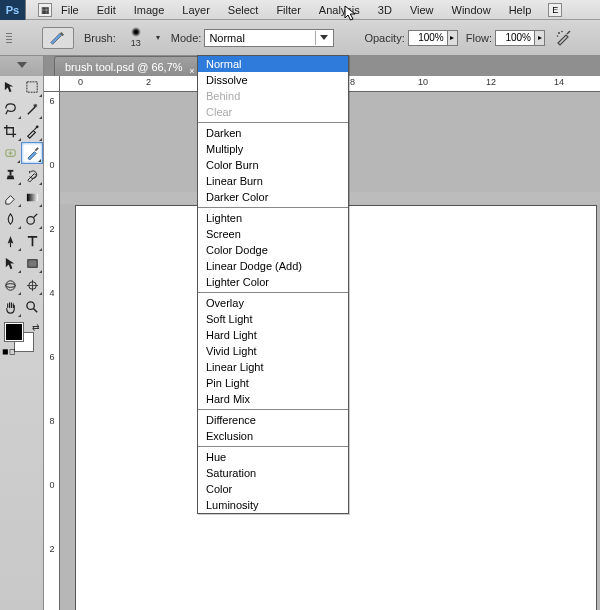  I want to click on blend-mode-overlay: Overlay, so click(273, 303).